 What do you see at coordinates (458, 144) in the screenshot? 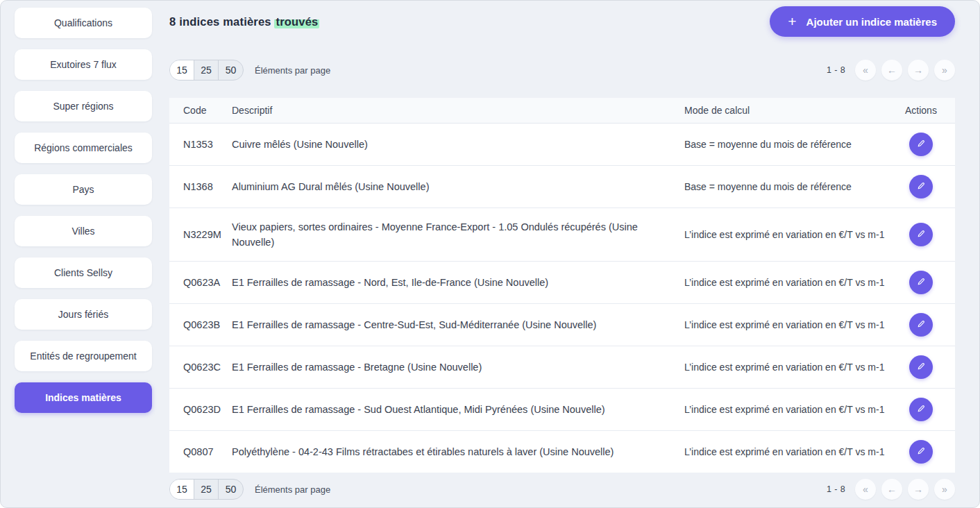
I see `cell-descriptif: Cuivre mêlés (Usine Nouvelle)` at bounding box center [458, 144].